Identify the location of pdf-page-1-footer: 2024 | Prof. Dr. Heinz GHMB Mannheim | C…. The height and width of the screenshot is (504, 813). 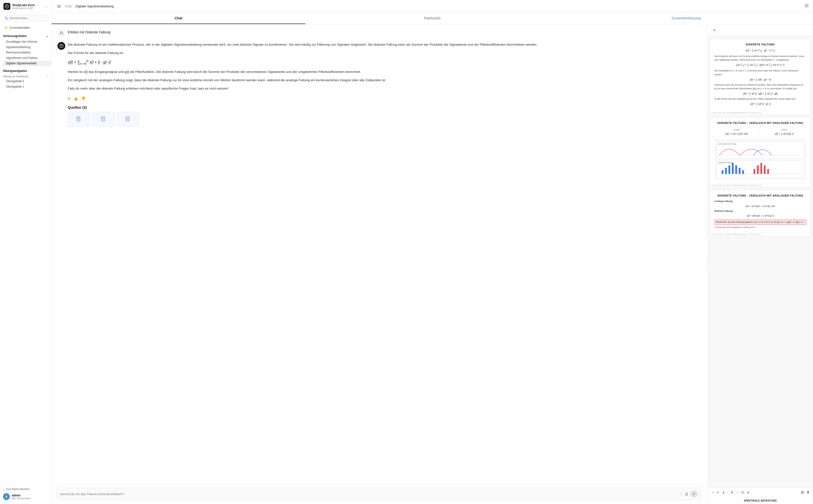
(760, 113).